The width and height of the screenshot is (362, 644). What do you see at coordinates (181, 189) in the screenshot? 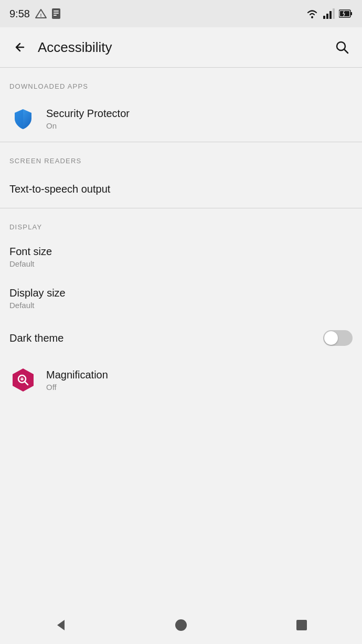
I see `tts-output-title: Text-to-speech output` at bounding box center [181, 189].